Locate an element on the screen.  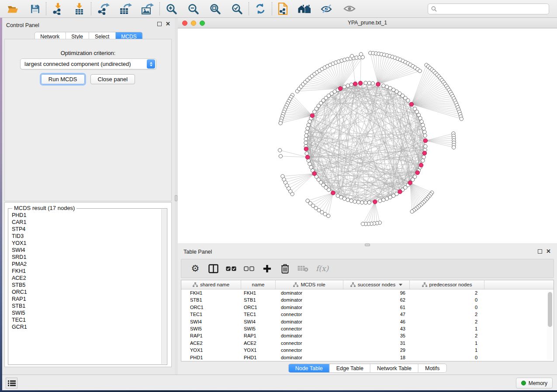
export-network-button is located at coordinates (104, 9).